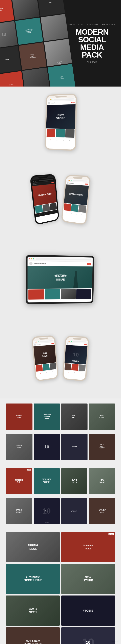  Describe the element at coordinates (88, 636) in the screenshot. I see `wide-grid-item-8: 10 10` at that location.